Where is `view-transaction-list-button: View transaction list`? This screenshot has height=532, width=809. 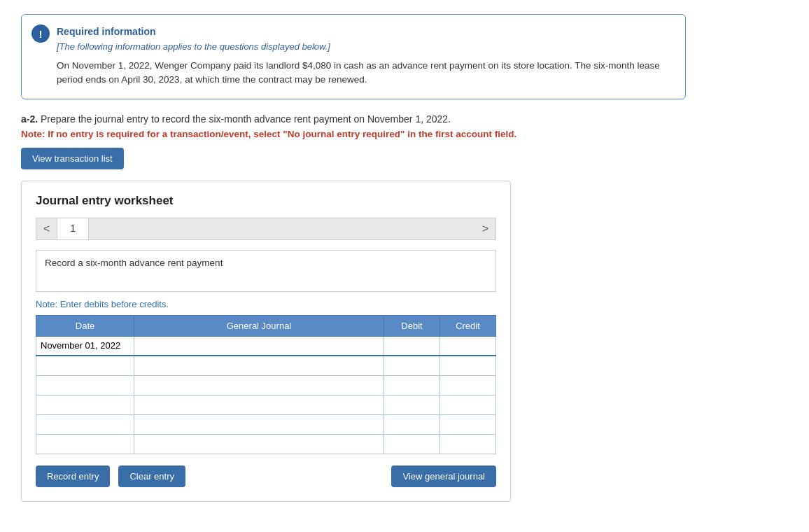
view-transaction-list-button: View transaction list is located at coordinates (73, 158).